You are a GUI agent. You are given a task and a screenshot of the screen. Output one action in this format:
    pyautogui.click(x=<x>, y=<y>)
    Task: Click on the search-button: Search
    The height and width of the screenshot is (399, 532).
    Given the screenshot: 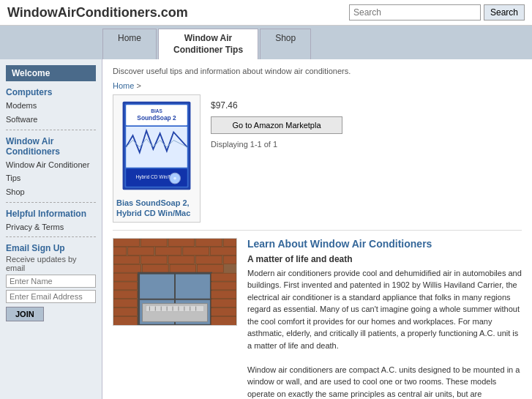 What is the action you would take?
    pyautogui.click(x=504, y=12)
    